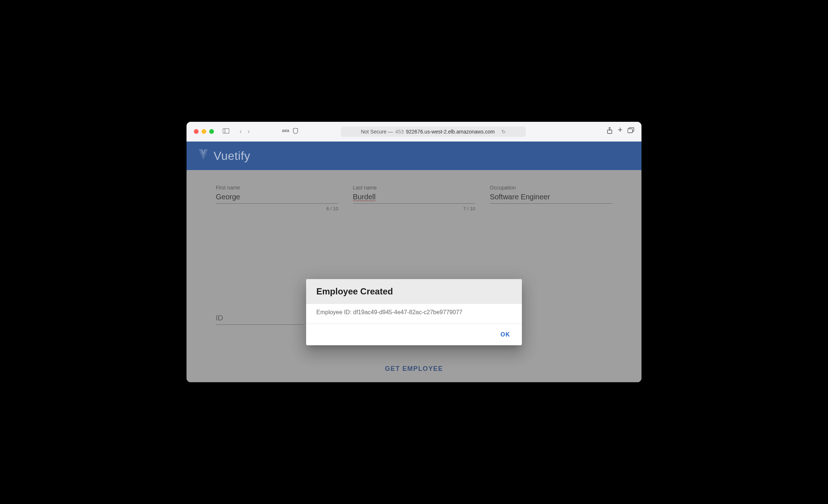  Describe the element at coordinates (232, 156) in the screenshot. I see `brand-title: Vuetify` at that location.